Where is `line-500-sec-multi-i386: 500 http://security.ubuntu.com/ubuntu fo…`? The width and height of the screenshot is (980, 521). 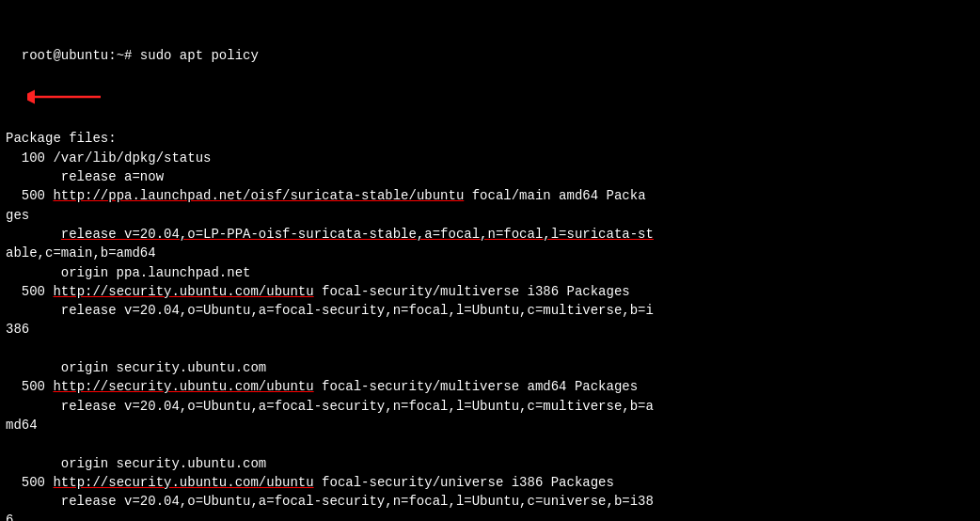
line-500-sec-multi-i386: 500 http://security.ubuntu.com/ubuntu fo… is located at coordinates (318, 292).